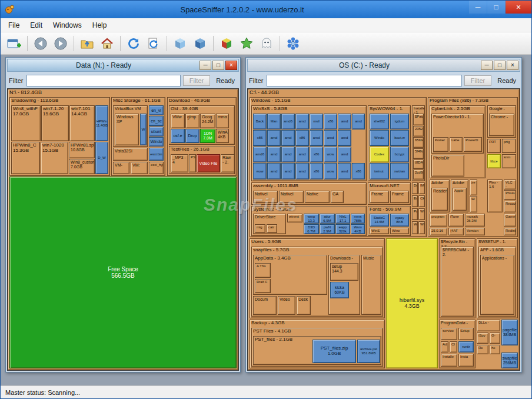 The width and height of the screenshot is (532, 399). What do you see at coordinates (510, 360) in the screenshot?
I see `treemap-block-swapfile: swapfile 256MB` at bounding box center [510, 360].